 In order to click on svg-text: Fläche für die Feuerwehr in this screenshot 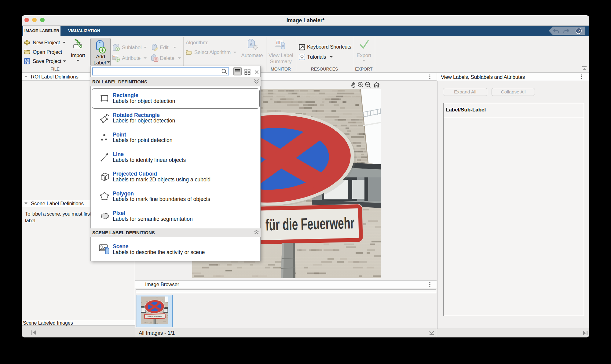, I will do `click(155, 316)`.